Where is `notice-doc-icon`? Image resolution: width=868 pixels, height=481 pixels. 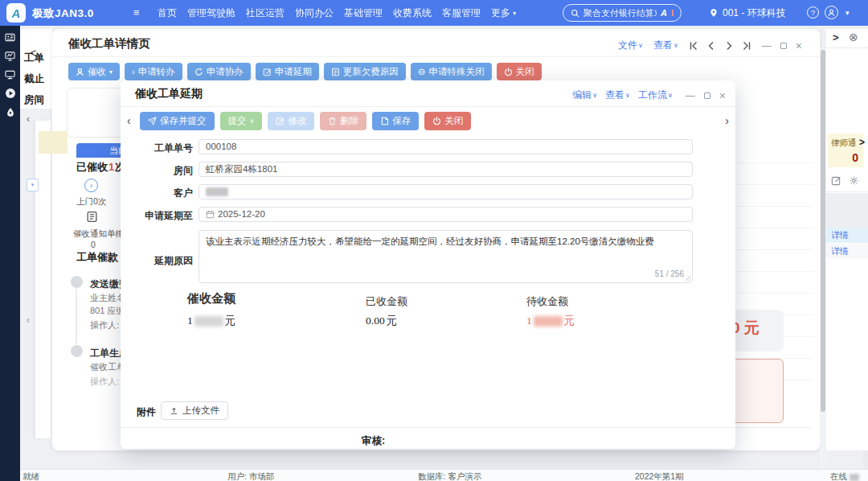 notice-doc-icon is located at coordinates (92, 217).